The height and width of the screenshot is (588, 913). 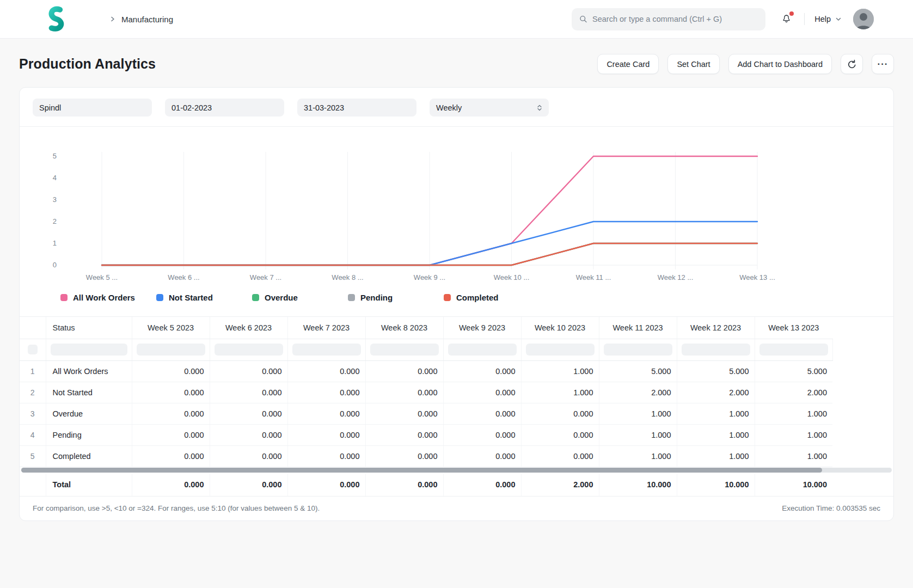 What do you see at coordinates (593, 278) in the screenshot?
I see `svg-text: Week 11 ...` at bounding box center [593, 278].